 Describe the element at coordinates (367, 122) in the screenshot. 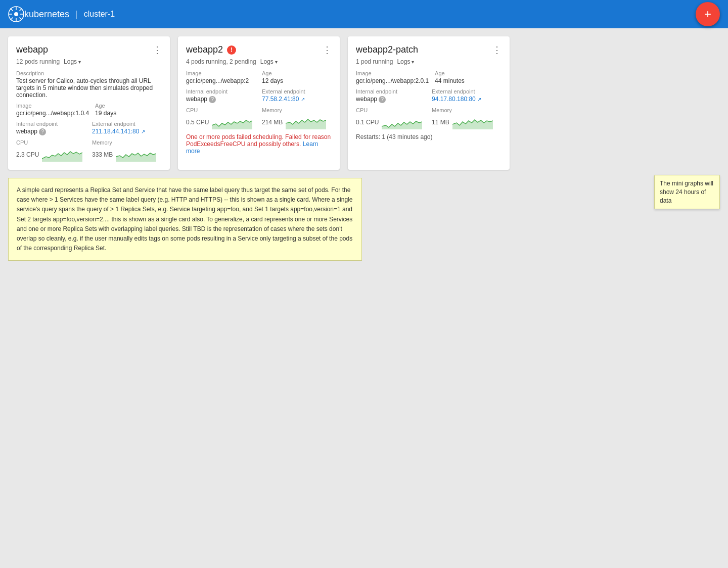

I see `cpu-value: 0.1 CPU` at that location.